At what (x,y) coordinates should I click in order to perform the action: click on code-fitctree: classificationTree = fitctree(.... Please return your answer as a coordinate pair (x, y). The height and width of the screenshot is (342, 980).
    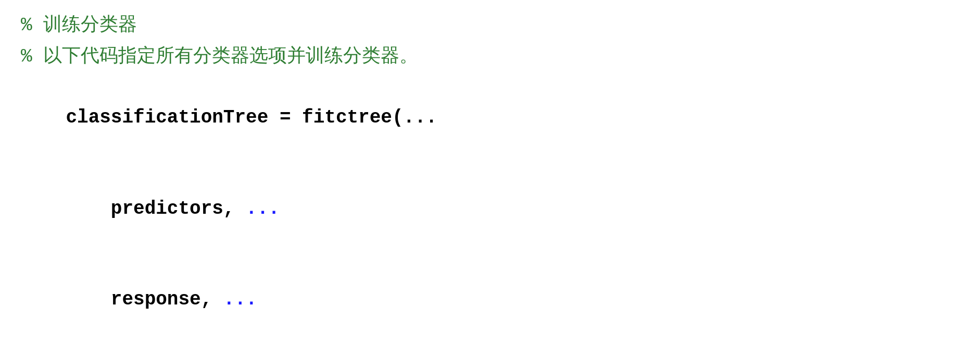
    Looking at the image, I should click on (251, 118).